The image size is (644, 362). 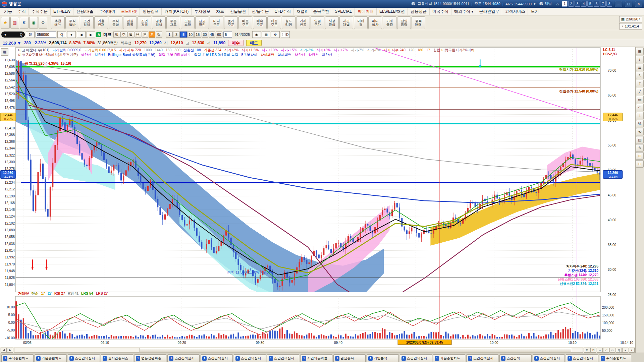 I want to click on toolbar-button-전일등락: 전일등락, so click(x=404, y=23).